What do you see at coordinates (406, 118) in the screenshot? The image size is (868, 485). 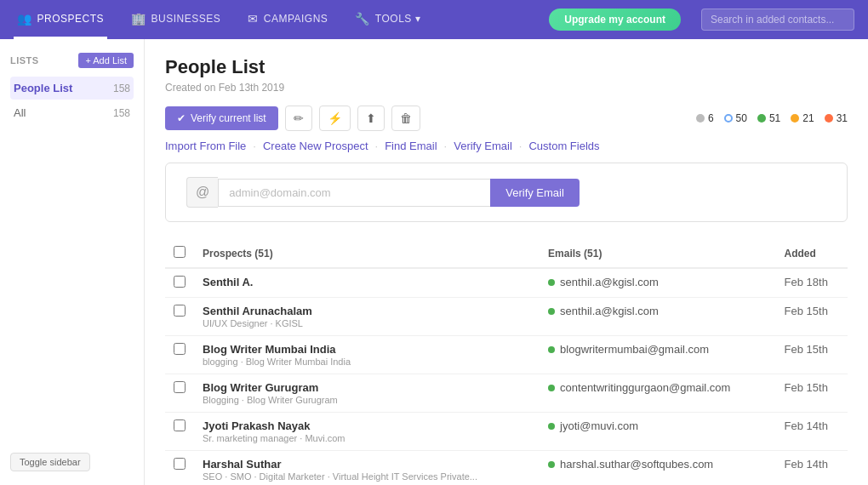 I see `delete-button: 🗑` at bounding box center [406, 118].